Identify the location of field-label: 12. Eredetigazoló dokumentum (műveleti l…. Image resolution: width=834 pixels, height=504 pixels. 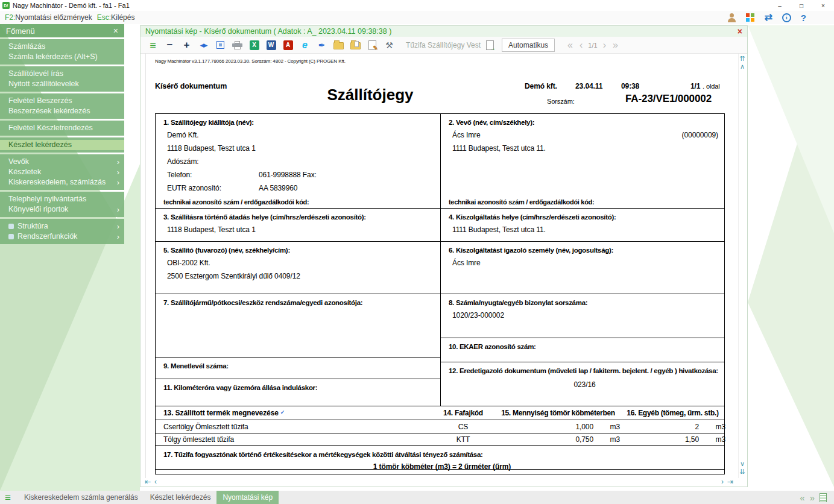
(585, 371).